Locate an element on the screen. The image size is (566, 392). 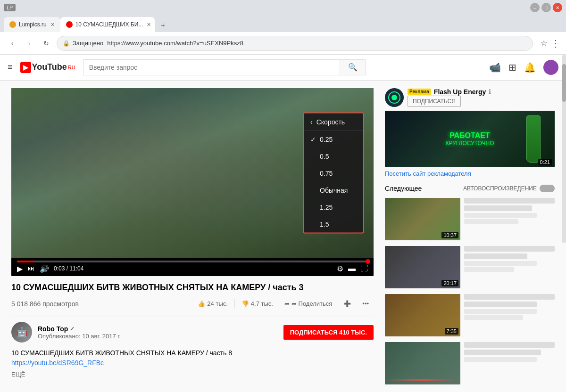
page-scrollbar is located at coordinates (564, 149).